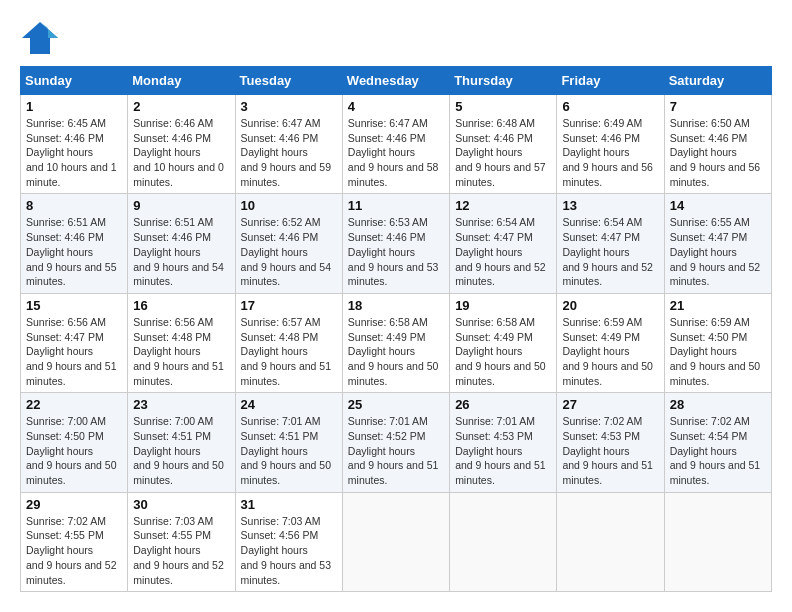  What do you see at coordinates (182, 342) in the screenshot?
I see `day-cell-16: 16 Sunrise: 6:56 AMSunset: 4:48 PMDaylig…` at bounding box center [182, 342].